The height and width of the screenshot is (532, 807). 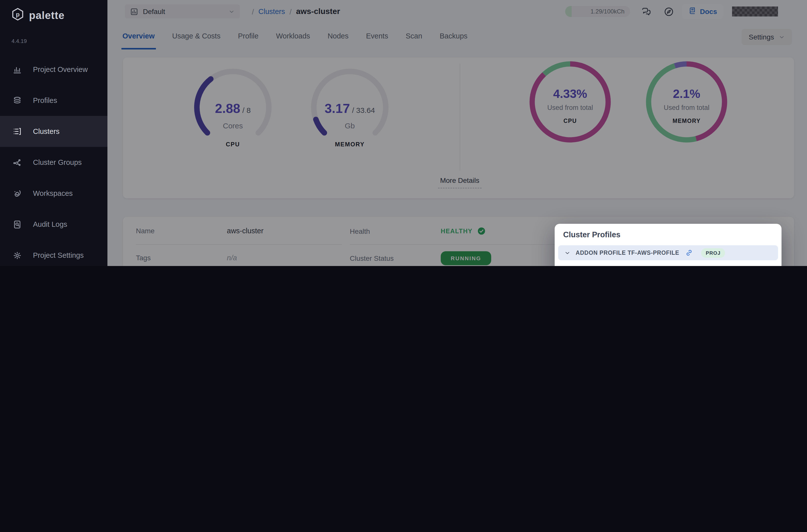 I want to click on sidebar-item-profiles: Profiles, so click(x=54, y=100).